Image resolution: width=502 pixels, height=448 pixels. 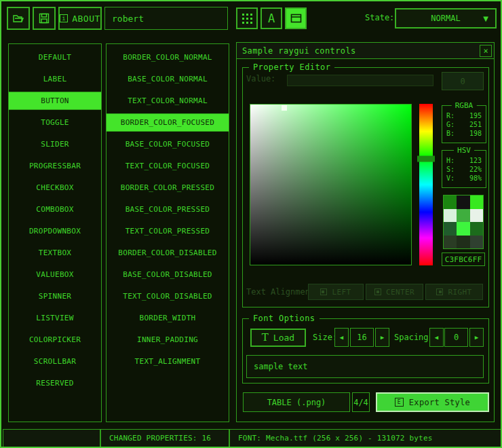 I want to click on control-item-toggle: TOGGLE, so click(x=55, y=122).